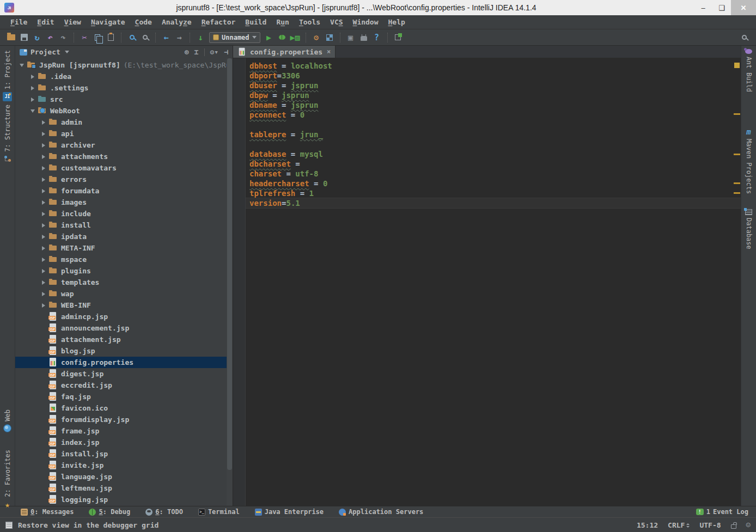 The height and width of the screenshot is (532, 756). Describe the element at coordinates (398, 38) in the screenshot. I see `plugin-sync-icon` at that location.